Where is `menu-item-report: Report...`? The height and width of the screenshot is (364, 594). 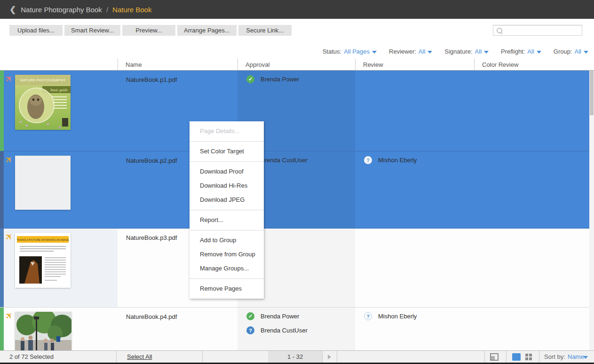 menu-item-report: Report... is located at coordinates (227, 220).